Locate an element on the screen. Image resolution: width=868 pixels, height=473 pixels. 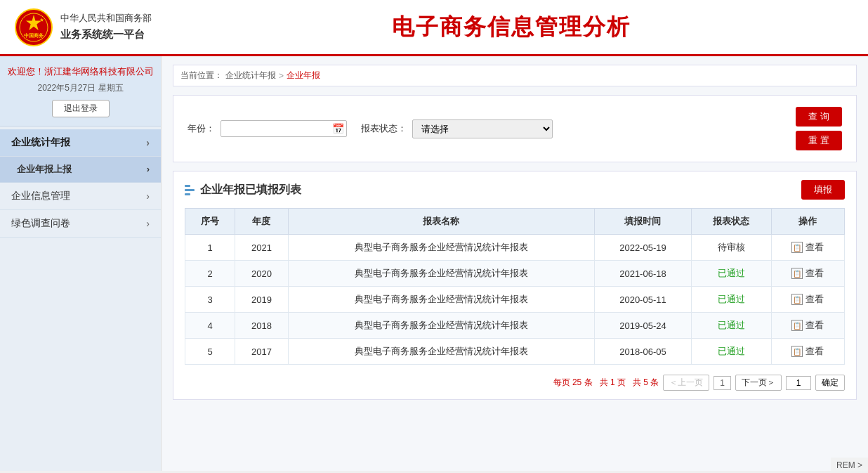
sidebar-item-enterprise-info: 企业信息管理 › is located at coordinates (80, 197).